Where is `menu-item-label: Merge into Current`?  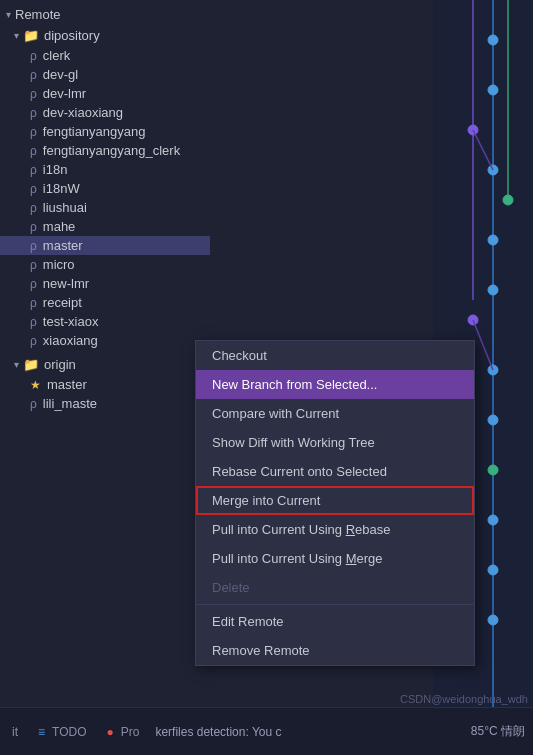 menu-item-label: Merge into Current is located at coordinates (266, 500).